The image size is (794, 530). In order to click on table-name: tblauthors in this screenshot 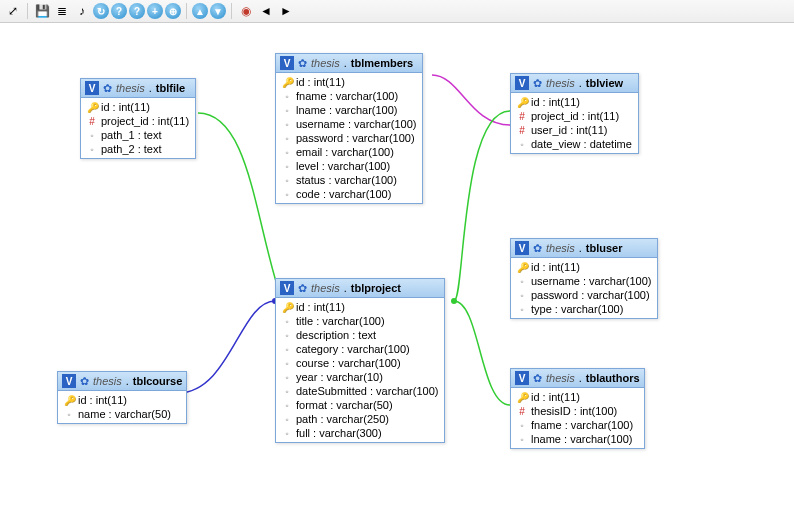, I will do `click(613, 378)`.